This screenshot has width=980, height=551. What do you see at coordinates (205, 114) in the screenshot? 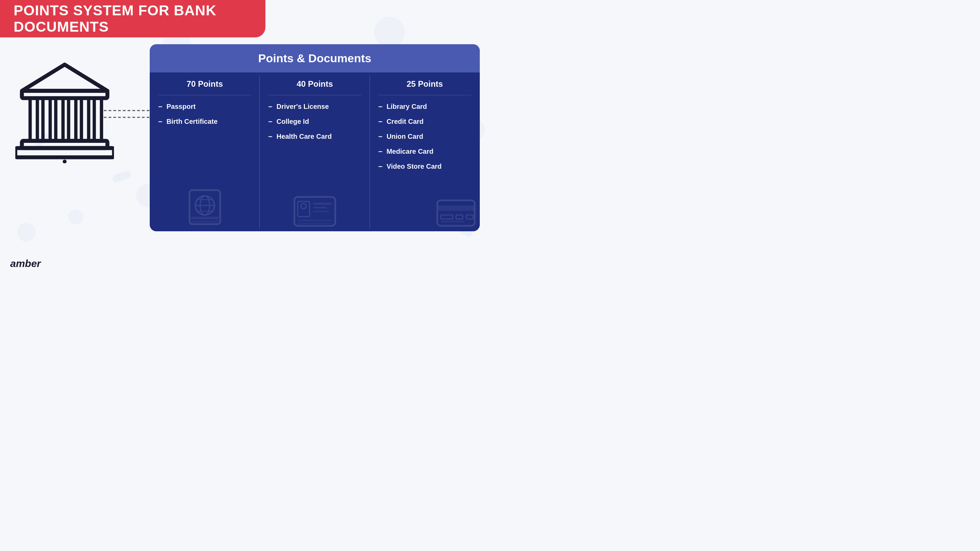
I see `doc-list-70: Passport Birth Certificate` at bounding box center [205, 114].